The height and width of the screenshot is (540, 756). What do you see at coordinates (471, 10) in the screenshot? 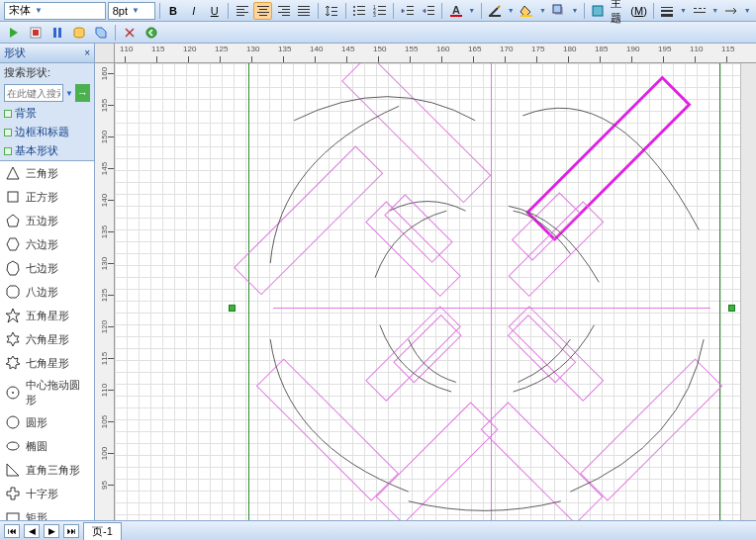
I see `font-color-dropdown: ▼` at bounding box center [471, 10].